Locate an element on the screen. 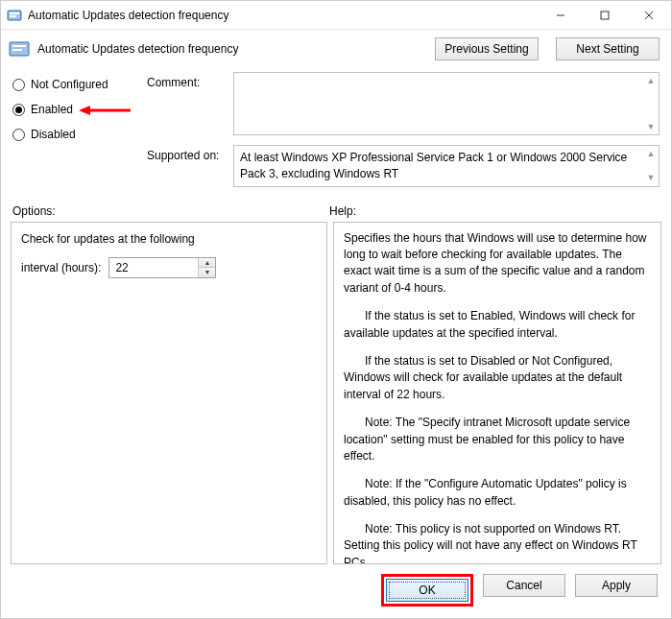 This screenshot has height=619, width=672. titlebar: Automatic Updates detection frequency is located at coordinates (336, 15).